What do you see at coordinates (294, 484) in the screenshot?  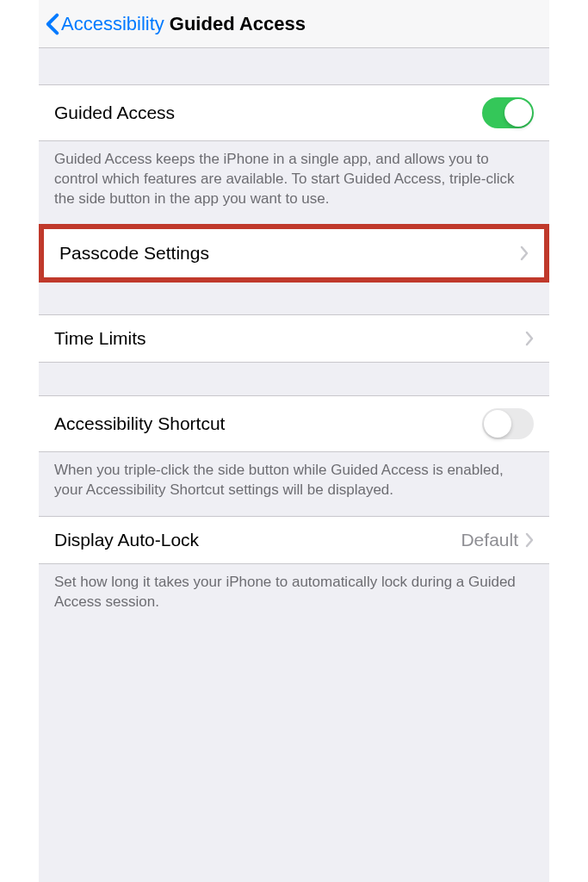 I see `accessibility-shortcut-footer: When you triple-click the side button wh…` at bounding box center [294, 484].